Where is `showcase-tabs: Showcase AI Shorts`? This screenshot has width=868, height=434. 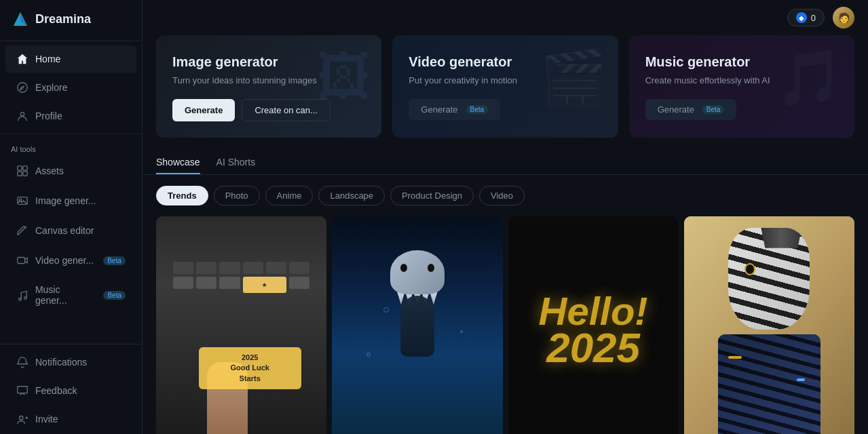
showcase-tabs: Showcase AI Shorts is located at coordinates (505, 163).